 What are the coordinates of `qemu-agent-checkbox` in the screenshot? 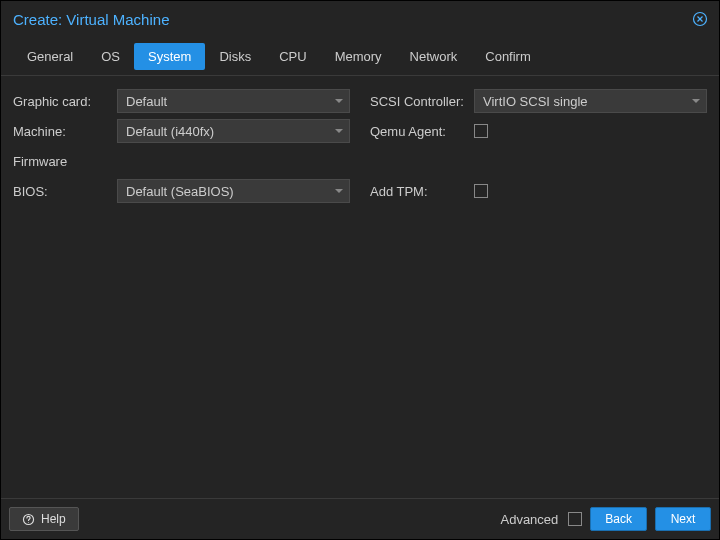 It's located at (481, 131).